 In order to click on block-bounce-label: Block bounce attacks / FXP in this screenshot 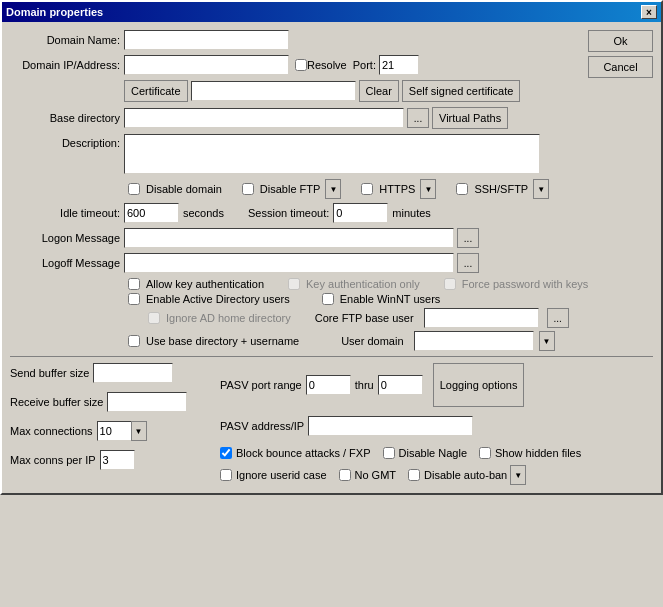, I will do `click(304, 453)`.